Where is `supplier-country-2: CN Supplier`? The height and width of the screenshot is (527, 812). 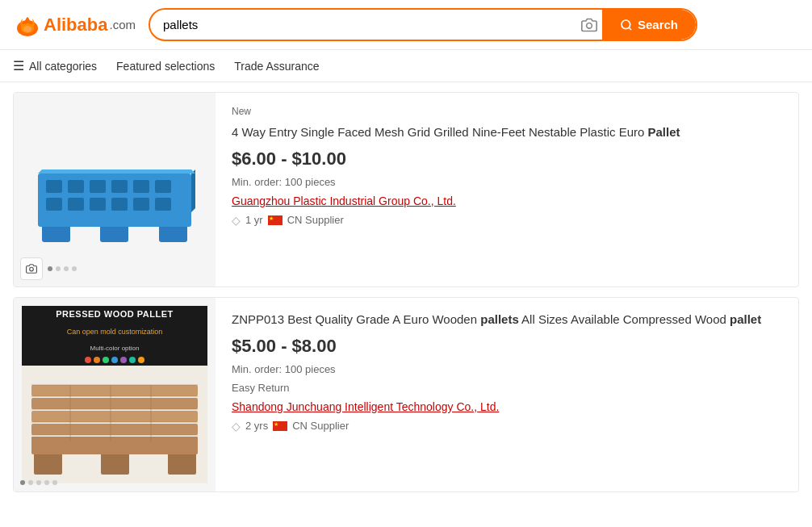
supplier-country-2: CN Supplier is located at coordinates (320, 426).